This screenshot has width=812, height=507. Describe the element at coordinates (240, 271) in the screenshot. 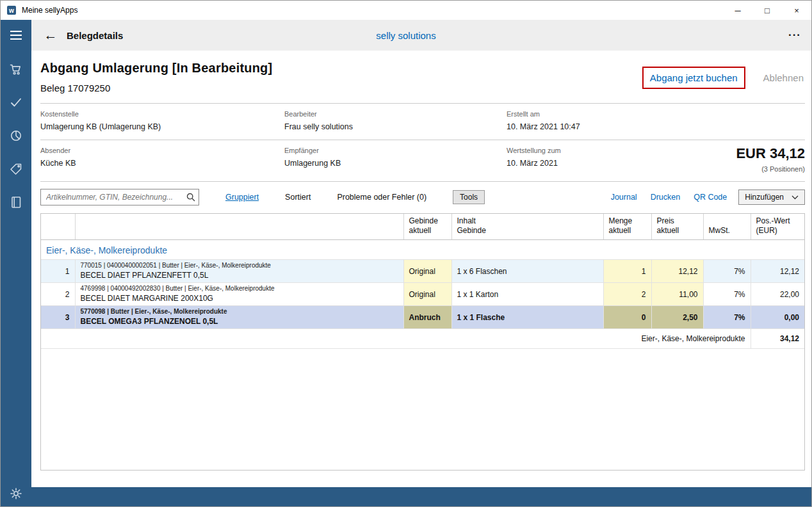

I see `article-cell: 770015 | 04000400002051 | Butter | Eier-…` at that location.